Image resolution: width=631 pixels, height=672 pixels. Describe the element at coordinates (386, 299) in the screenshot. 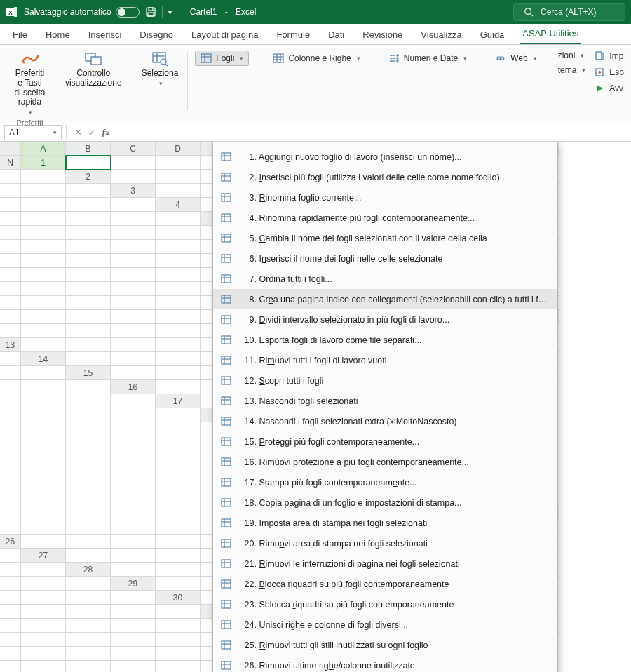

I see `menu-item-8: 8. Crea una pagina indice con collegamen…` at that location.